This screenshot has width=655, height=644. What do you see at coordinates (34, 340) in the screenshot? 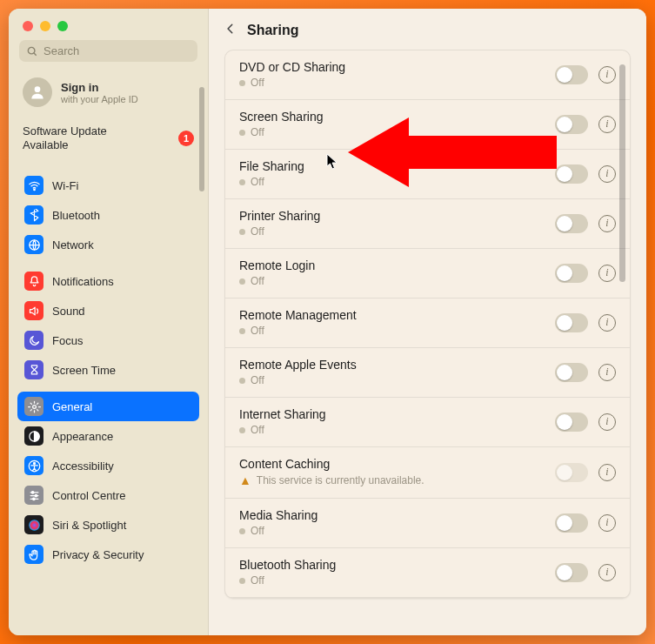
I see `focus-icon` at bounding box center [34, 340].